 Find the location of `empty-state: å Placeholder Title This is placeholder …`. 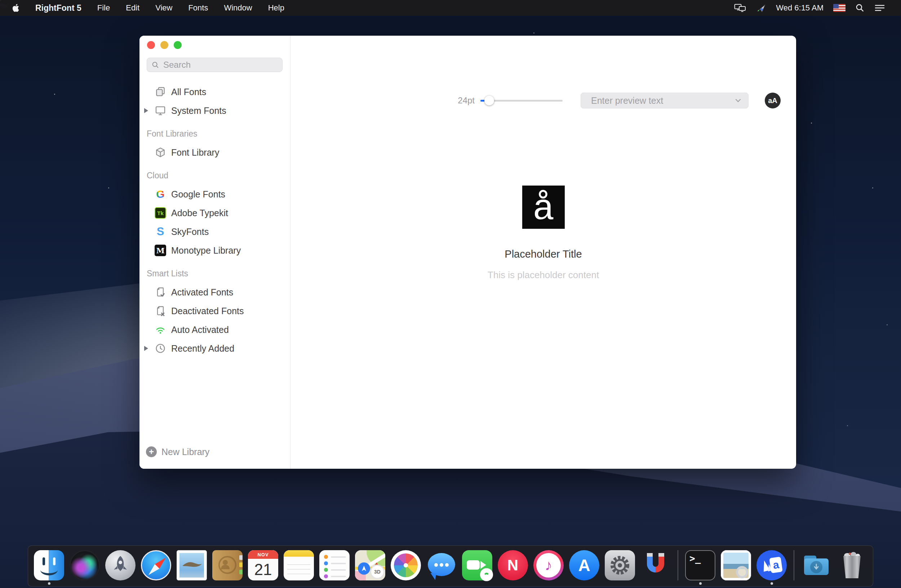

empty-state: å Placeholder Title This is placeholder … is located at coordinates (543, 233).